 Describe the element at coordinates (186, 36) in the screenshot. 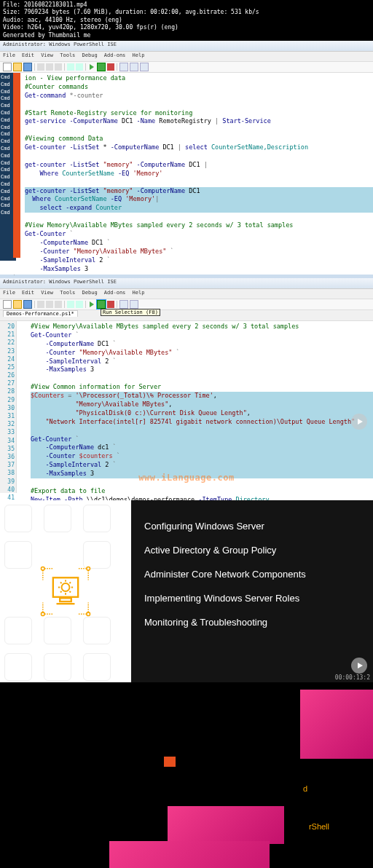

I see `meta-gen: Generated by Thumbnail me` at that location.